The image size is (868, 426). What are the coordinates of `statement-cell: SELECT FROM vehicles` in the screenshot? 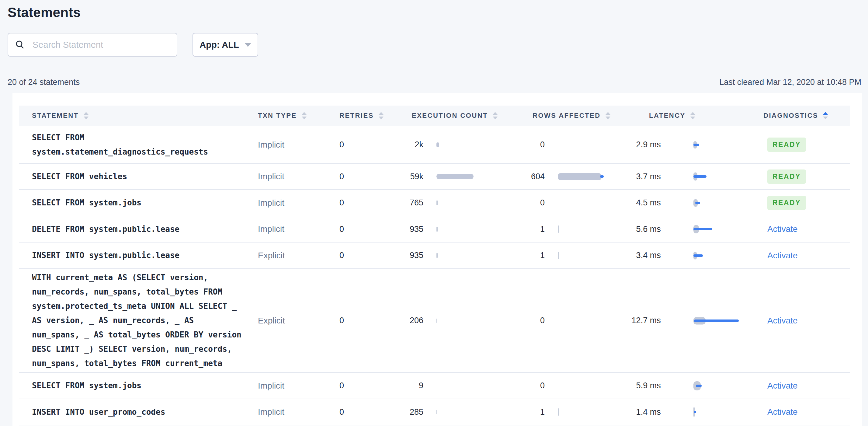 It's located at (136, 177).